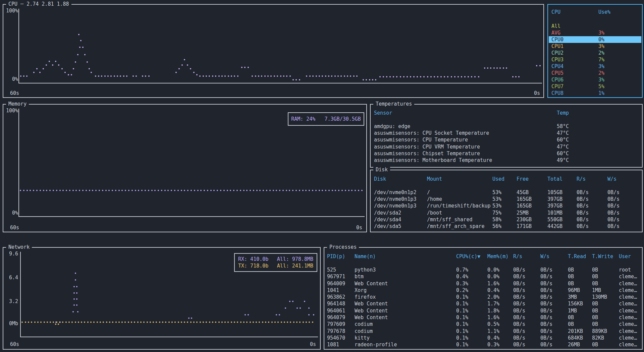 This screenshot has height=352, width=644. I want to click on processes-col-mem: Mem%(m), so click(500, 256).